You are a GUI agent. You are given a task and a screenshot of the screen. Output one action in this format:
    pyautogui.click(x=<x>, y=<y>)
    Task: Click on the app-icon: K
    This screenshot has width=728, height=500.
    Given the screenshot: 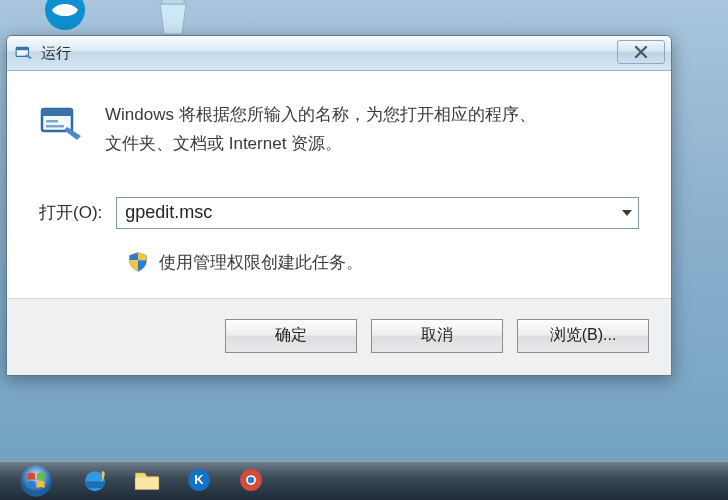 What is the action you would take?
    pyautogui.click(x=199, y=480)
    